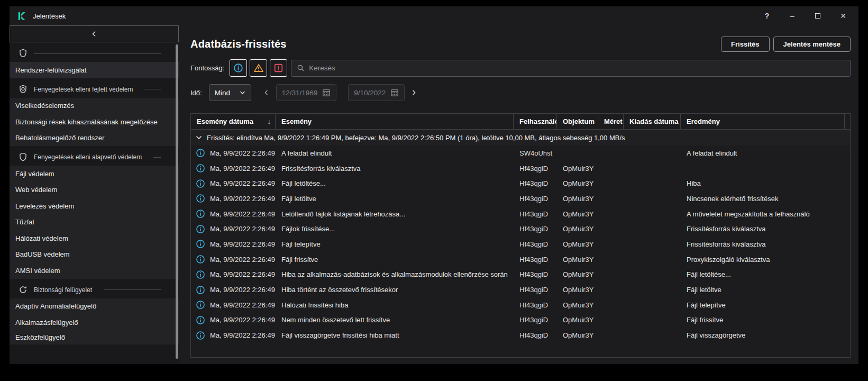  I want to click on chevron-down-icon, so click(199, 138).